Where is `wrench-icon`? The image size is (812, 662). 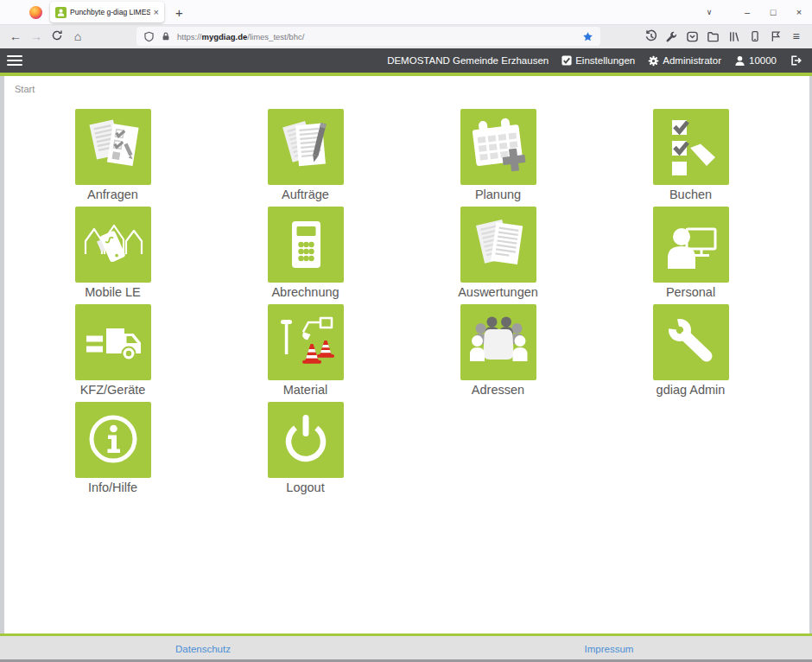
wrench-icon is located at coordinates (691, 342).